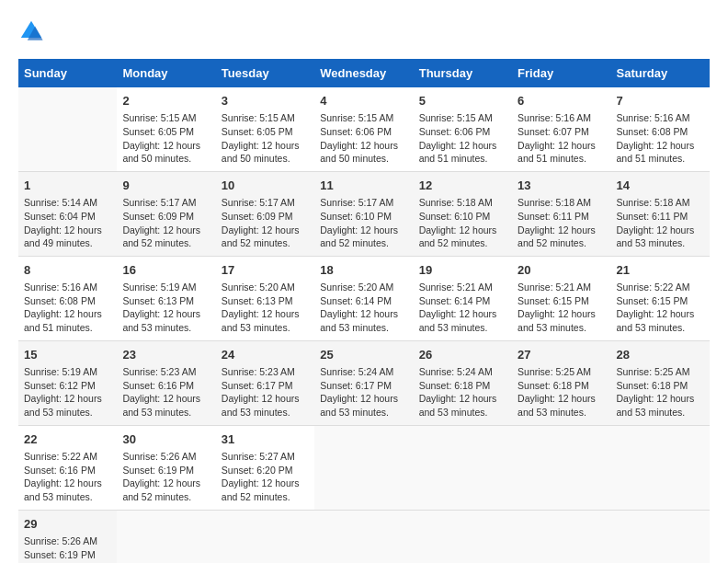 This screenshot has width=728, height=563. Describe the element at coordinates (265, 383) in the screenshot. I see `calendar-cell: 24Sunrise: 5:23 AMSunset: 6:17 PMDayligh…` at that location.